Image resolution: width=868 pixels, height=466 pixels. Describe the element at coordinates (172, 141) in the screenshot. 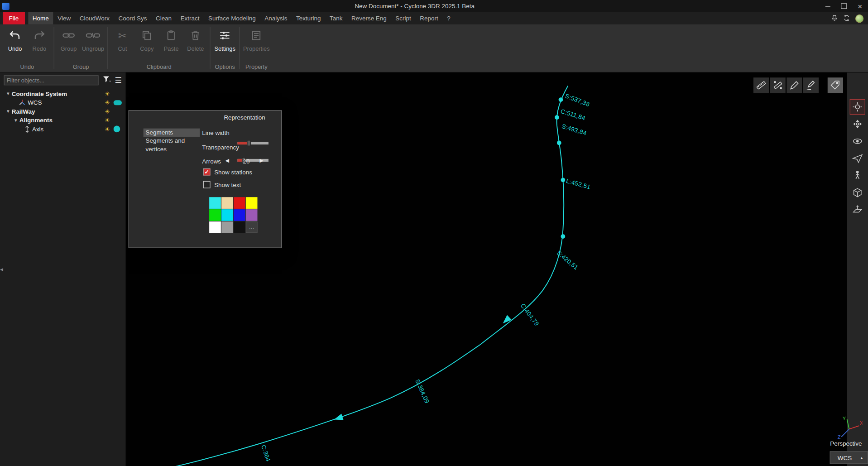

I see `list-item-segments-and-vertices: Segments and vertices` at that location.